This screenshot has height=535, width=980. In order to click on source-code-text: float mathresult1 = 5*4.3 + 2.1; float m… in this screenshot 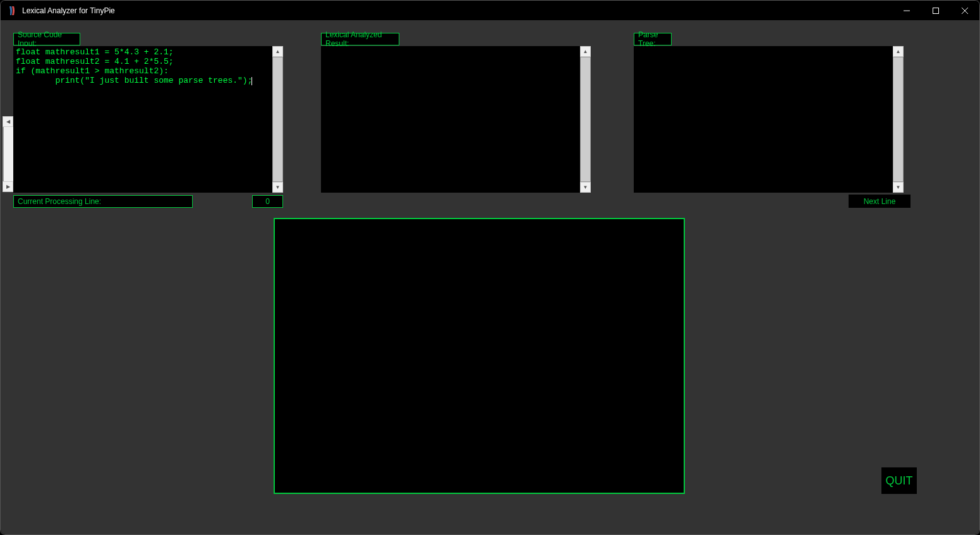, I will do `click(143, 119)`.